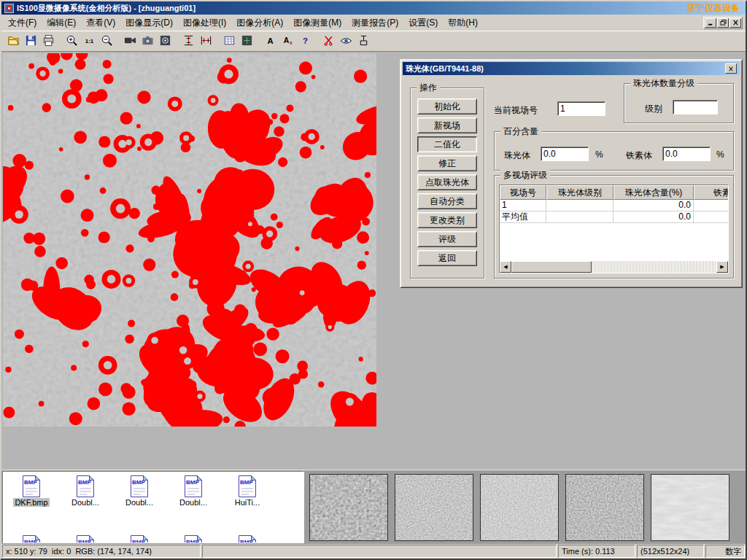  I want to click on file-item-partial-3: BMP, so click(193, 539).